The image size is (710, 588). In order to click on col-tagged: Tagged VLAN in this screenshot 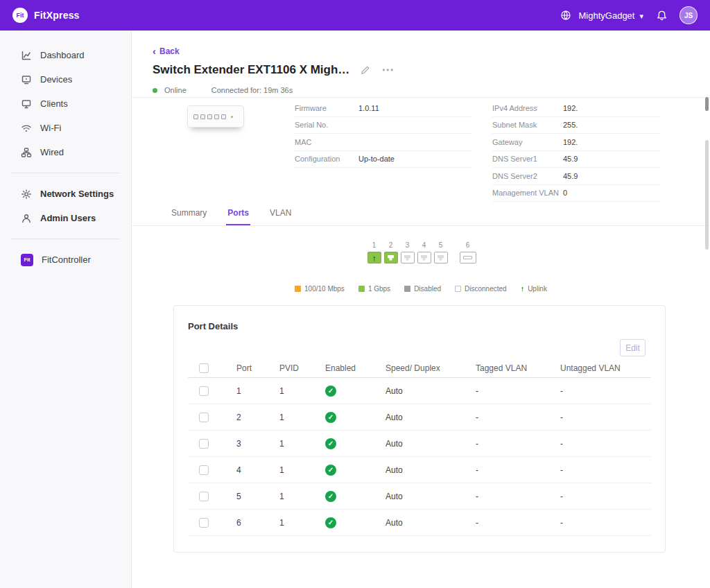, I will do `click(518, 368)`.